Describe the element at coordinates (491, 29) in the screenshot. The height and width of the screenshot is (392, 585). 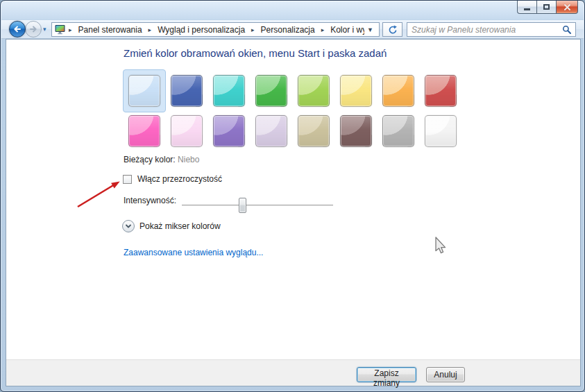
I see `search-box` at that location.